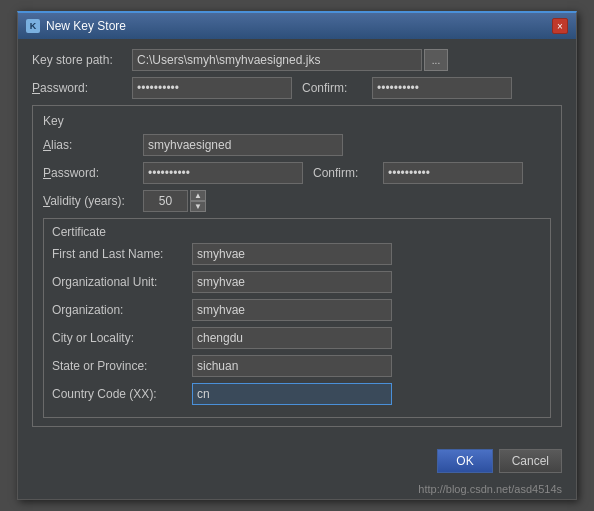  What do you see at coordinates (122, 254) in the screenshot?
I see `first-last-label: First and Last Name:` at bounding box center [122, 254].